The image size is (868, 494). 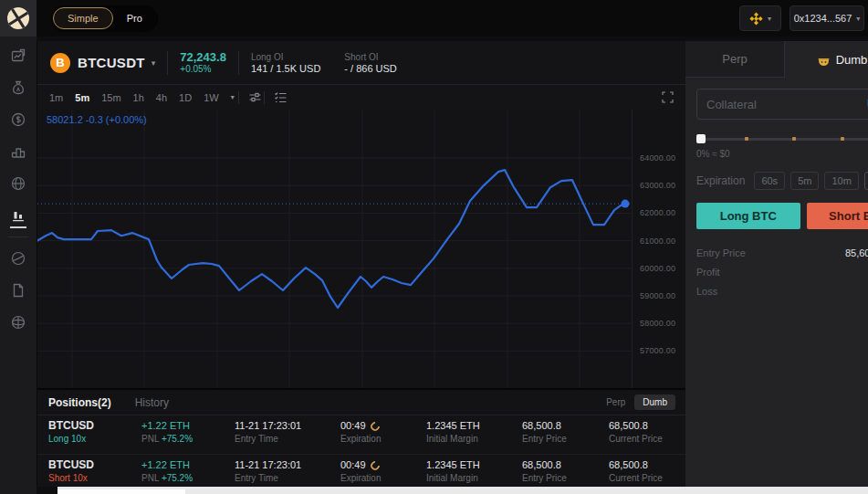 I want to click on mode-pro-button: Pro, so click(x=135, y=18).